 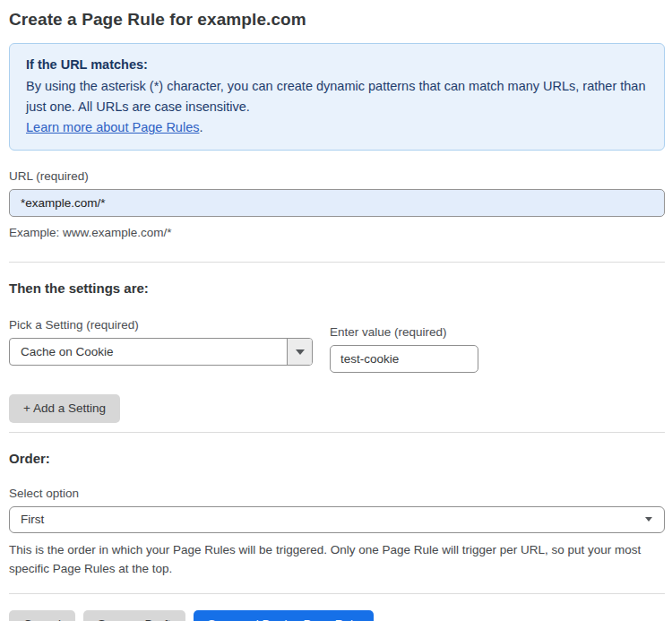 What do you see at coordinates (337, 127) in the screenshot?
I see `info-box-link-line: Learn more about Page Rules.` at bounding box center [337, 127].